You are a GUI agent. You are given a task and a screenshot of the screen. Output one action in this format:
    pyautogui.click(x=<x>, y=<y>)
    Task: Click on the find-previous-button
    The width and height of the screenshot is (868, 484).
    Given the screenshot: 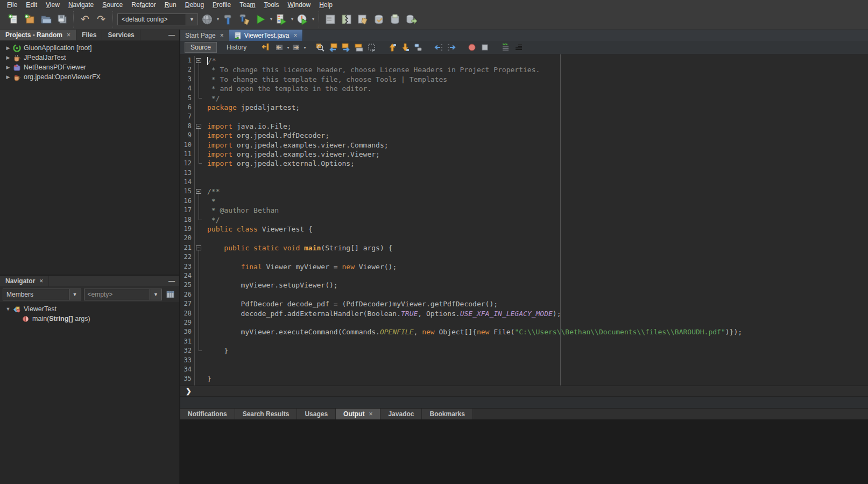 What is the action you would take?
    pyautogui.click(x=333, y=47)
    